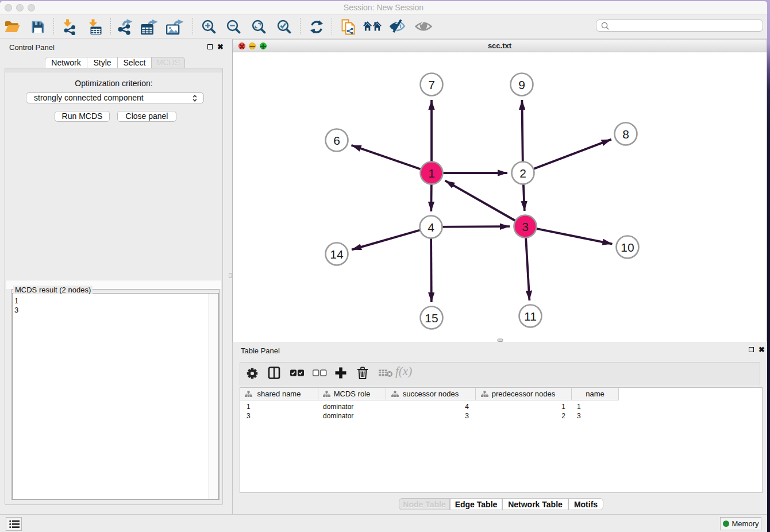 Image resolution: width=770 pixels, height=532 pixels. I want to click on svg-text: 11, so click(530, 316).